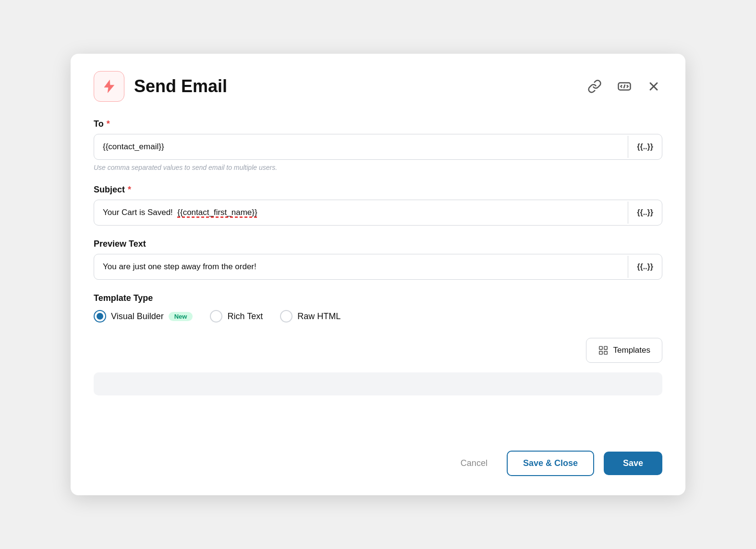 The width and height of the screenshot is (756, 549). Describe the element at coordinates (645, 147) in the screenshot. I see `to-vars-button: {{..}}` at that location.